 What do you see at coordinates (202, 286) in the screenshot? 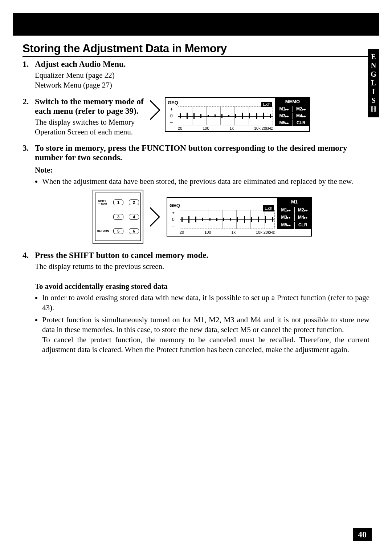
I see `avoid-heading: To avoid accidentally erasing stored dat…` at bounding box center [202, 286].